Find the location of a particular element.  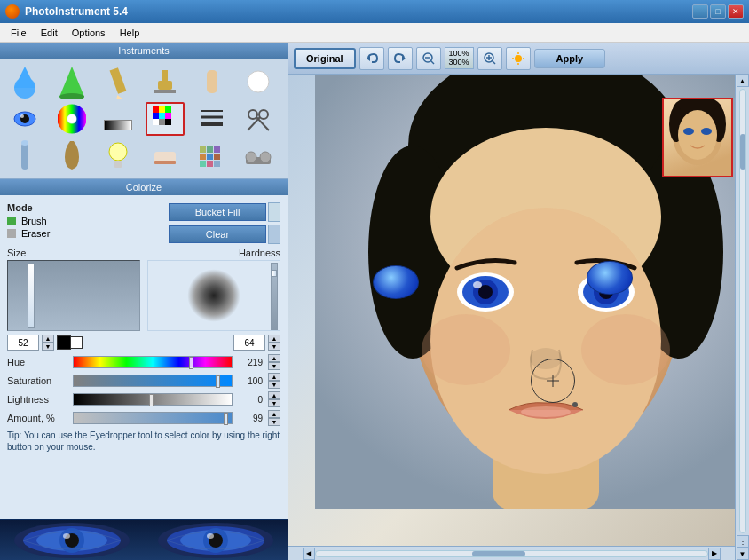

scroll-left-arrow: ◀ is located at coordinates (309, 554).